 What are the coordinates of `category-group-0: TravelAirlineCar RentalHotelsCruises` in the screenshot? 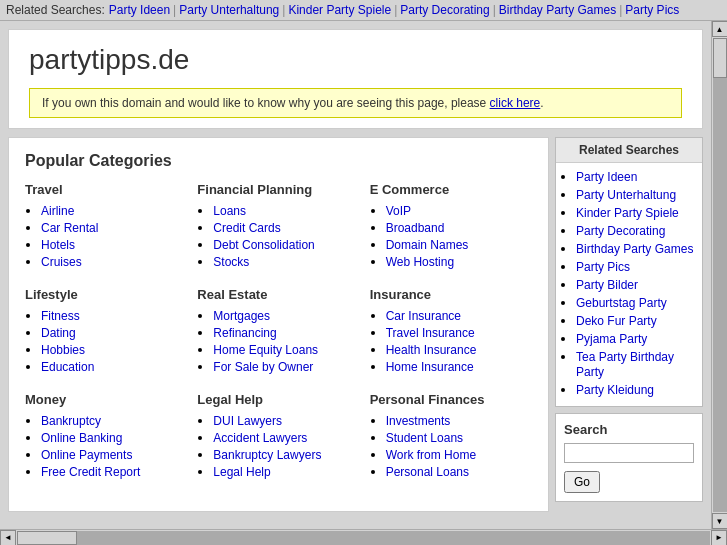 It's located at (106, 226).